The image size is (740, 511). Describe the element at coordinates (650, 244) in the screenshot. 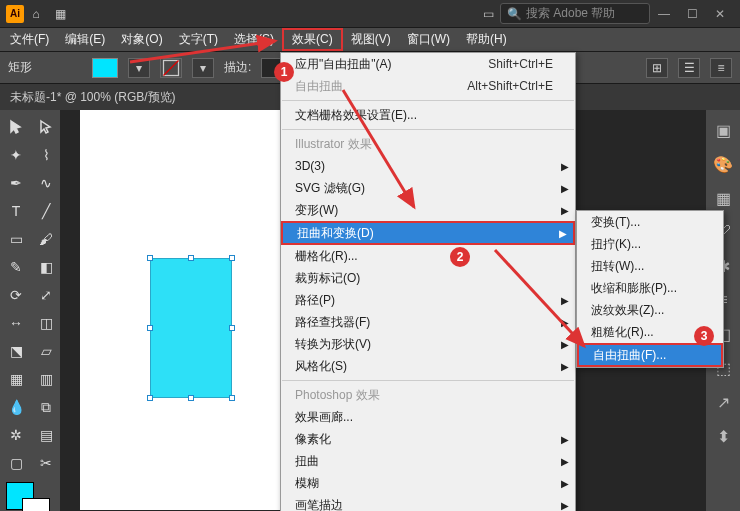

I see `submenu-item: 扭拧(K)...` at that location.